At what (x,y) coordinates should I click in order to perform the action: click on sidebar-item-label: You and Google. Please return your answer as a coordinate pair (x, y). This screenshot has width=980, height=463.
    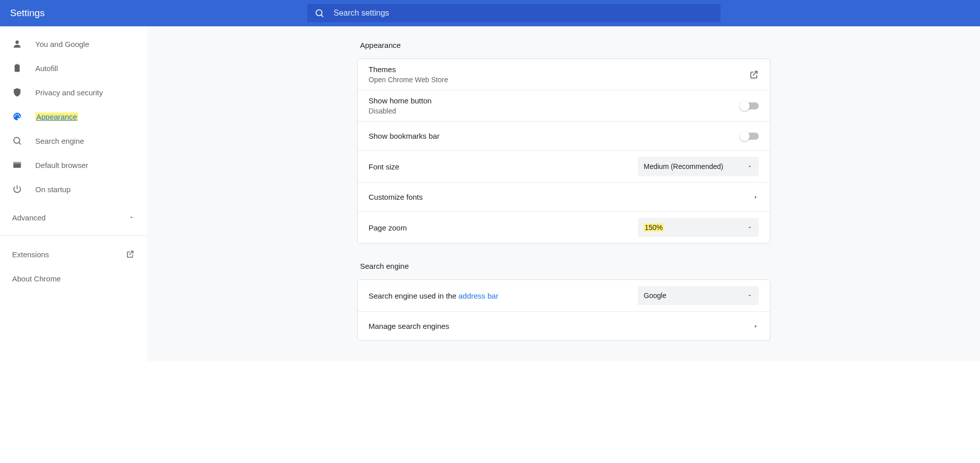
    Looking at the image, I should click on (62, 44).